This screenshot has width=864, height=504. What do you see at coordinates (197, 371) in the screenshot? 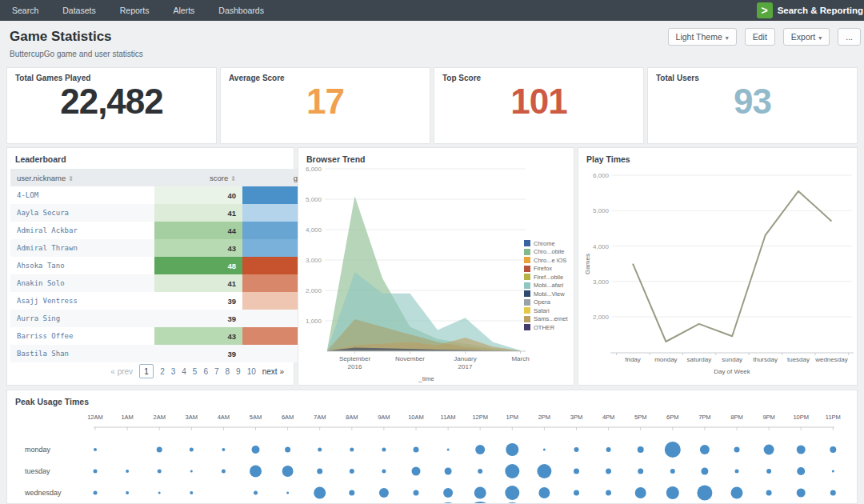
I see `pagination: « prev12345678910next »` at bounding box center [197, 371].